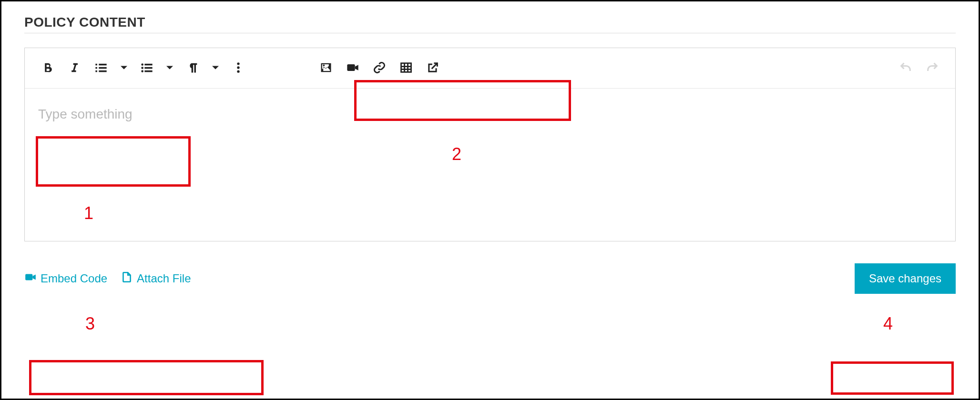  What do you see at coordinates (193, 68) in the screenshot?
I see `paragraph-format-button` at bounding box center [193, 68].